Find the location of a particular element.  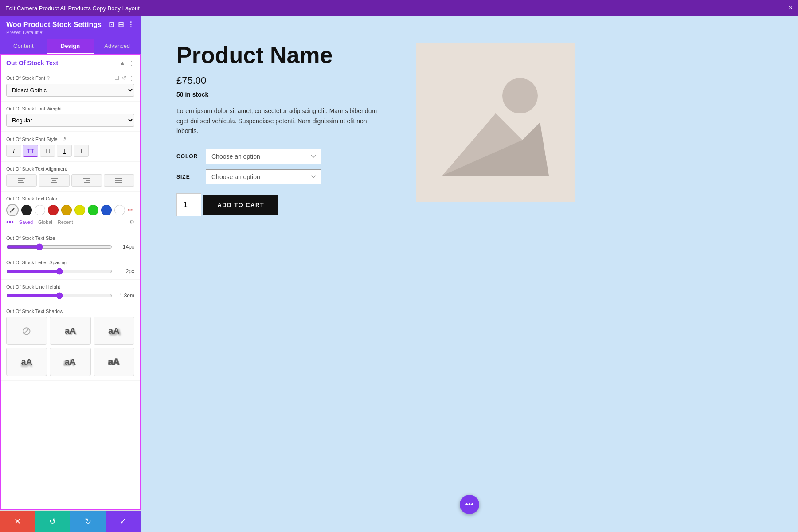

shadow-bottom-text: aA is located at coordinates (27, 362).